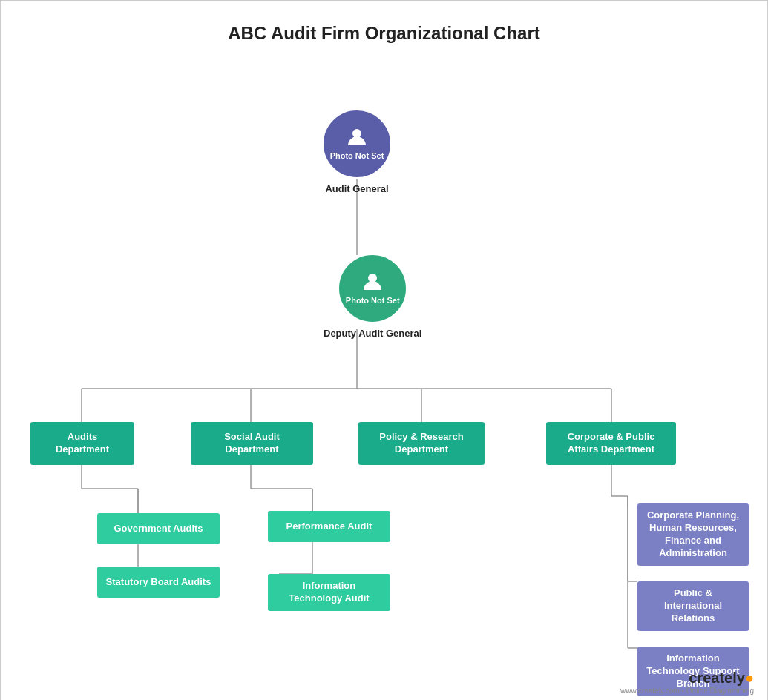  I want to click on person-icon, so click(357, 138).